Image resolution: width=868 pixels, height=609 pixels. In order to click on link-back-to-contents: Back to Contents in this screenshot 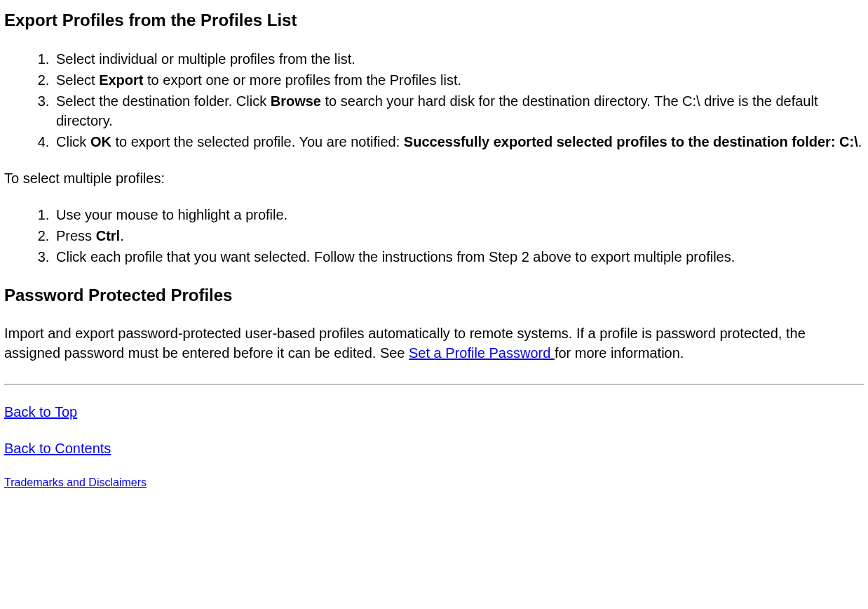, I will do `click(57, 448)`.